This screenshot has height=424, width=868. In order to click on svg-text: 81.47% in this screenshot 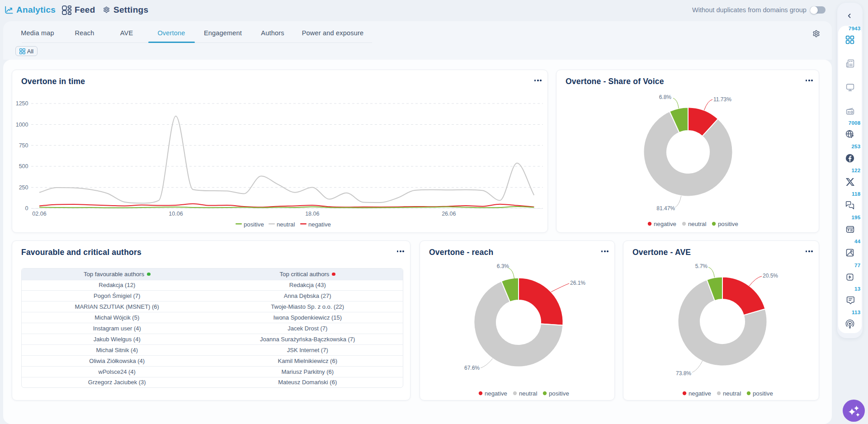, I will do `click(665, 208)`.